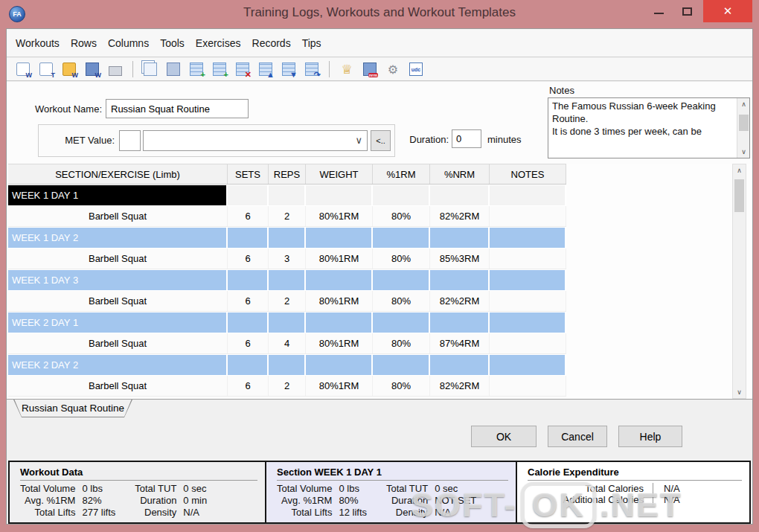 This screenshot has height=532, width=759. What do you see at coordinates (115, 69) in the screenshot?
I see `print-icon` at bounding box center [115, 69].